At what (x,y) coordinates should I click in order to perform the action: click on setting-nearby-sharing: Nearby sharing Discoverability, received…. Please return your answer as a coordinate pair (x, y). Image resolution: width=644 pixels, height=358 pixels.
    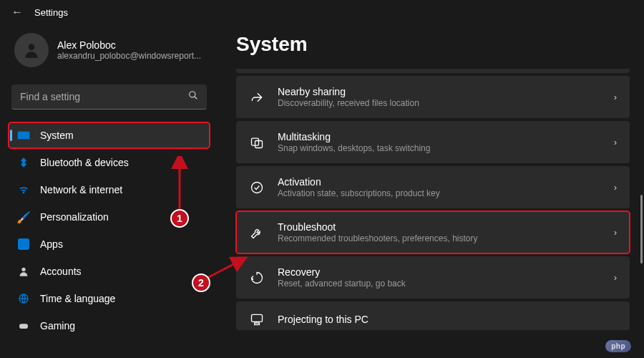
    Looking at the image, I should click on (433, 97).